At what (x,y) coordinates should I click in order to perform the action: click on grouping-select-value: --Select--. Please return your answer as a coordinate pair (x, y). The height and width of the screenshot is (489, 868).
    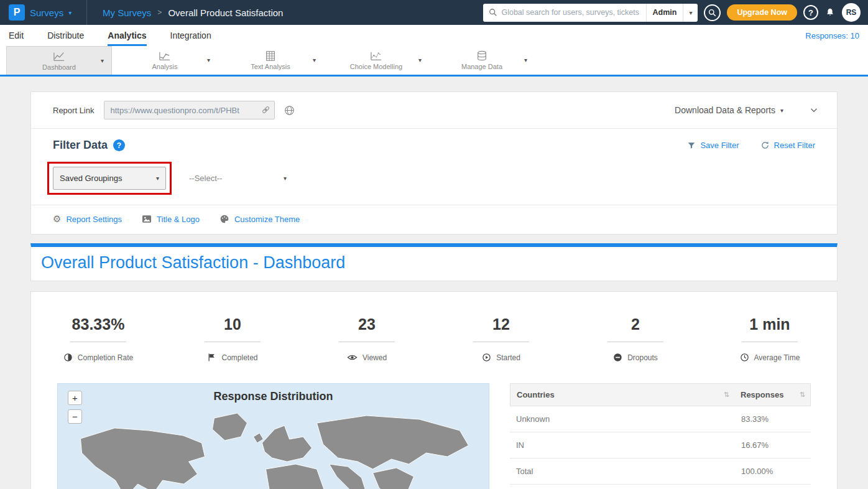
    Looking at the image, I should click on (205, 178).